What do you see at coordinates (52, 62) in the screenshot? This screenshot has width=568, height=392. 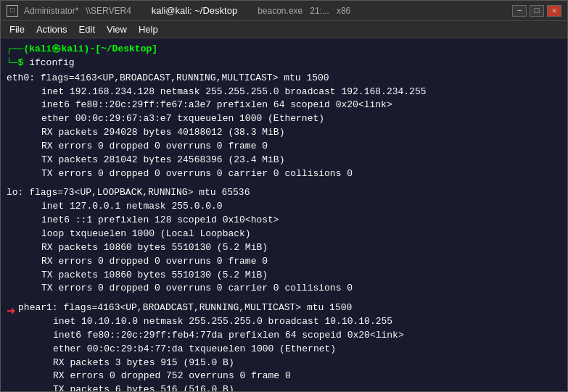 I see `command-text: ifconfig` at bounding box center [52, 62].